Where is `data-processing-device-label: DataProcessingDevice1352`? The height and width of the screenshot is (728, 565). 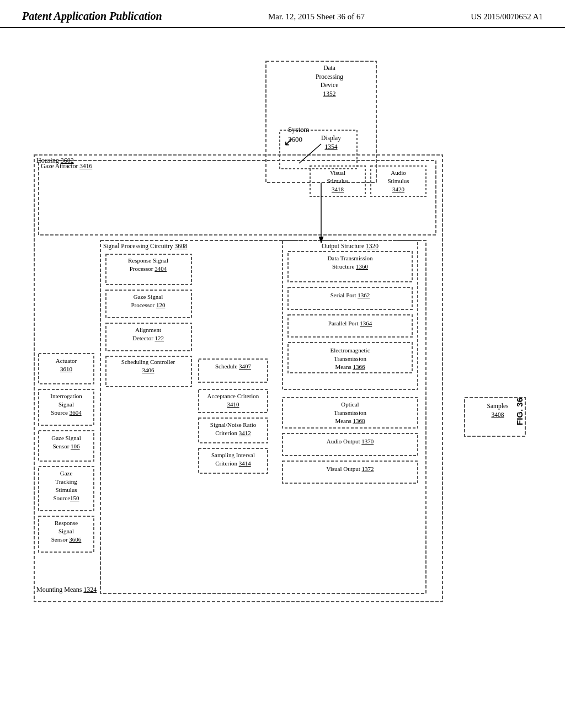
data-processing-device-label: DataProcessingDevice1352 is located at coordinates (329, 81).